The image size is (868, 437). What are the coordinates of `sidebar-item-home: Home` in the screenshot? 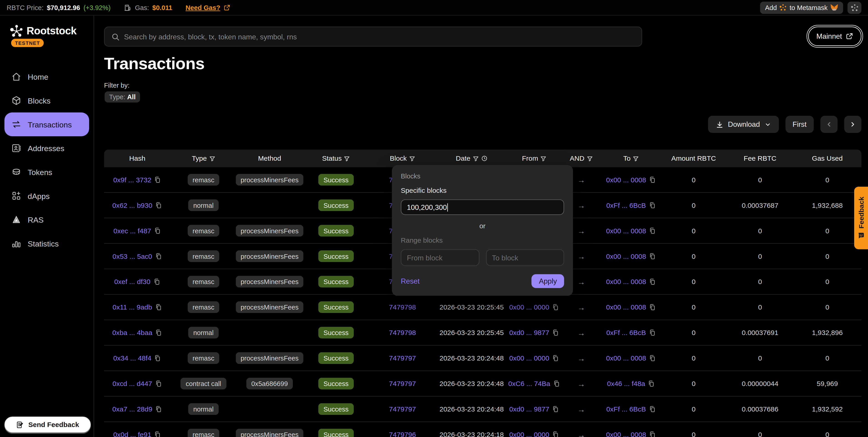 It's located at (46, 77).